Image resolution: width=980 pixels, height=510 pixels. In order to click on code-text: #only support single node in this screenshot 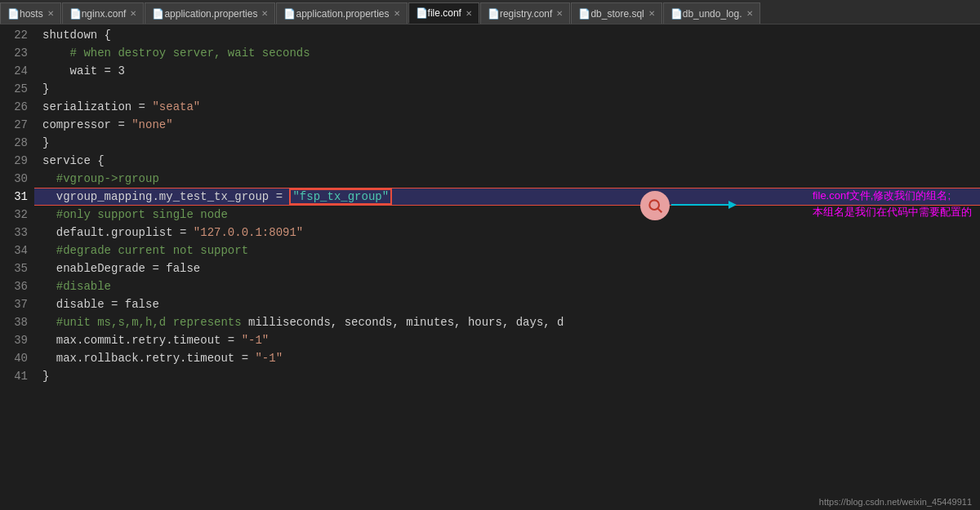, I will do `click(136, 215)`.